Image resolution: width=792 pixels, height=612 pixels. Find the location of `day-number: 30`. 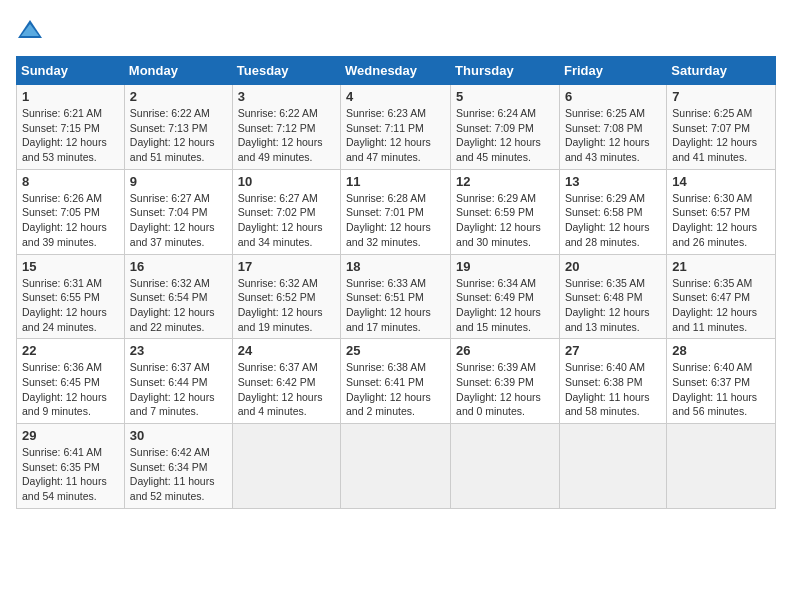

day-number: 30 is located at coordinates (178, 436).